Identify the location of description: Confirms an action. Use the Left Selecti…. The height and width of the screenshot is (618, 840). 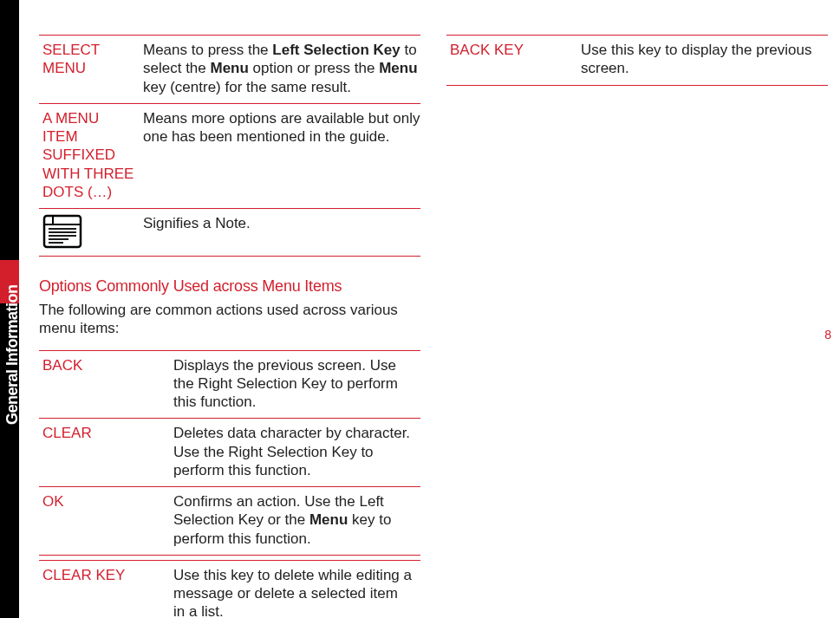
(296, 520).